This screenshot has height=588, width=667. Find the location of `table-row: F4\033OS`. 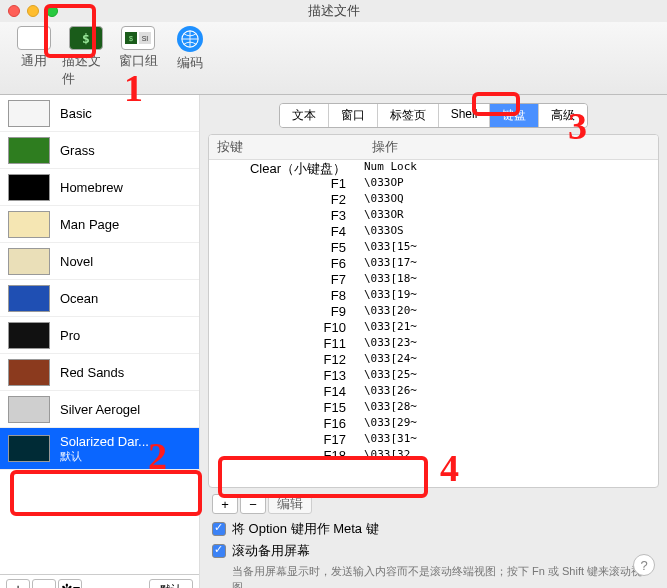

table-row: F4\033OS is located at coordinates (434, 232).